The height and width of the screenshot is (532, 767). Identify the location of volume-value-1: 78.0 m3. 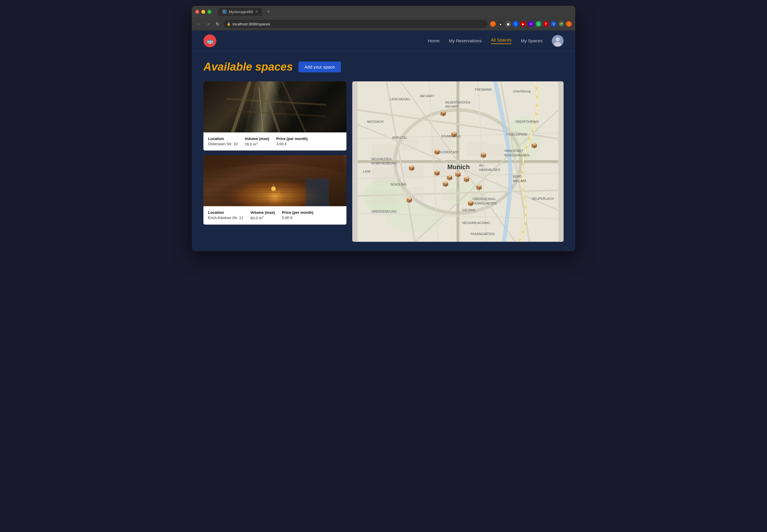
(257, 144).